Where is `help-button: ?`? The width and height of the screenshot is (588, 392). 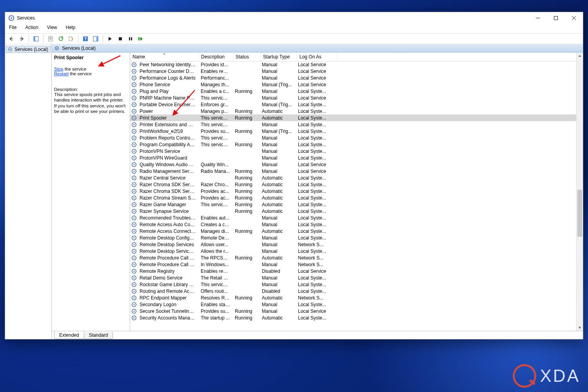
help-button: ? is located at coordinates (85, 39).